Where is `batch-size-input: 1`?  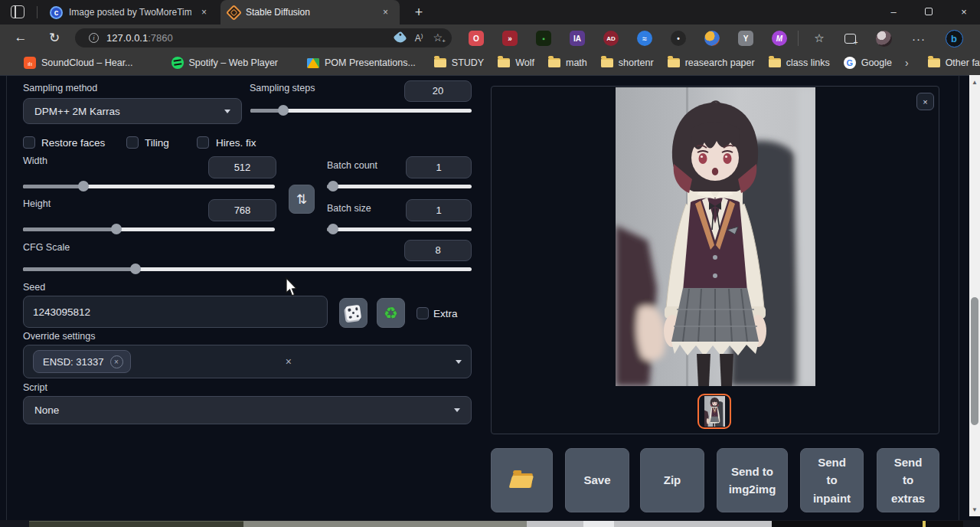
batch-size-input: 1 is located at coordinates (439, 210).